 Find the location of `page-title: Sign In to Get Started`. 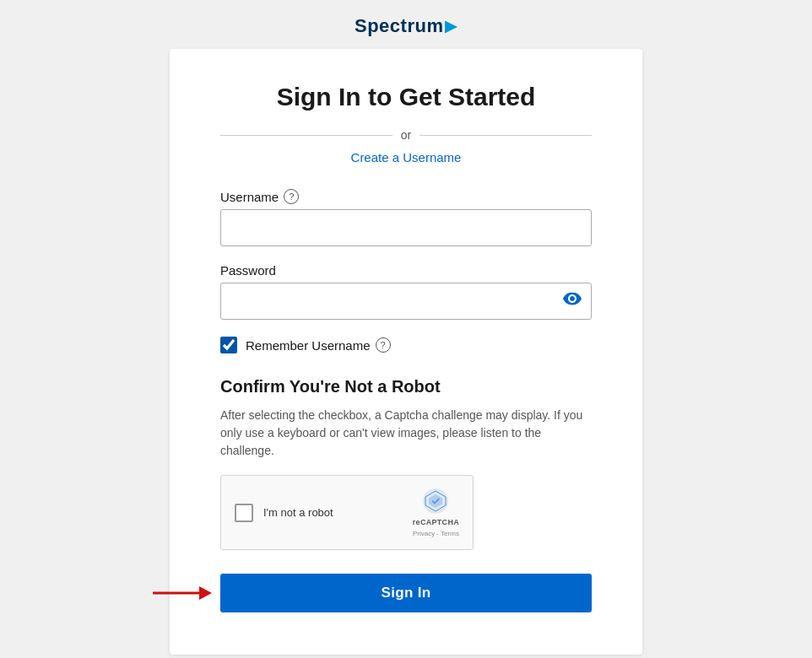

page-title: Sign In to Get Started is located at coordinates (406, 97).